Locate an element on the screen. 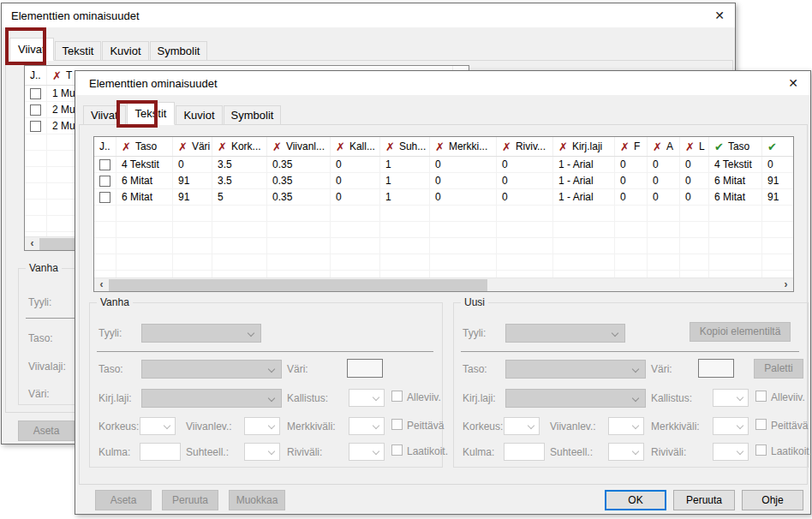 The image size is (812, 519). cell: 5 is located at coordinates (240, 197).